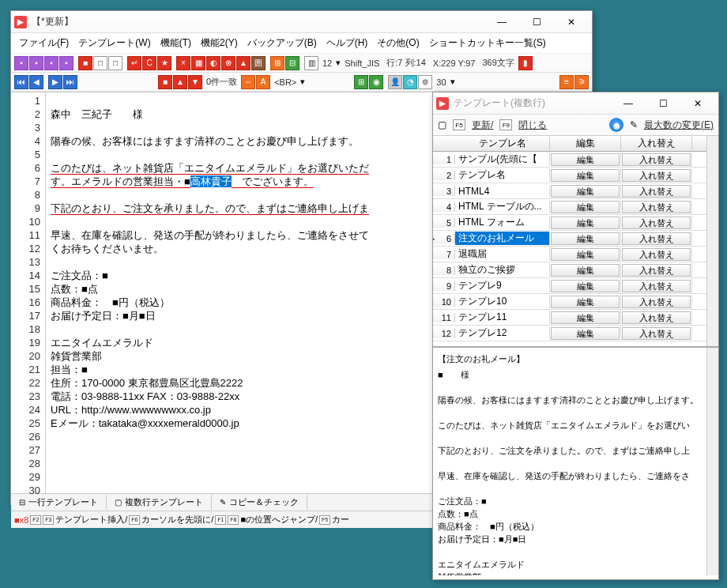  I want to click on table-row: ▸6注文のお礼メール編集入れ替え, so click(575, 239).